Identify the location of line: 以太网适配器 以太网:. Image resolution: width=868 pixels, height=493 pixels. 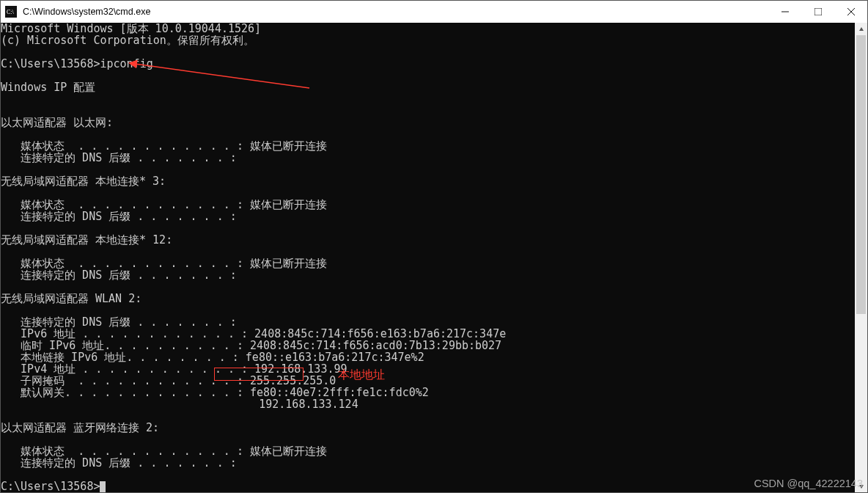
(57, 123).